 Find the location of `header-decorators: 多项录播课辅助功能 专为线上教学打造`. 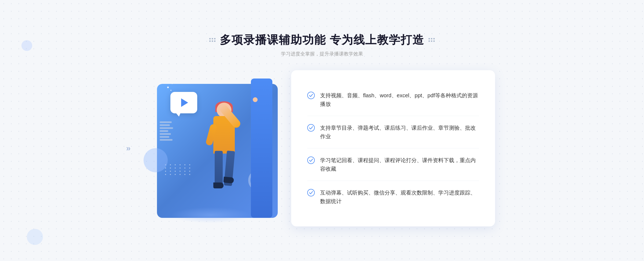

header-decorators: 多项录播课辅助功能 专为线上教学打造 is located at coordinates (322, 40).